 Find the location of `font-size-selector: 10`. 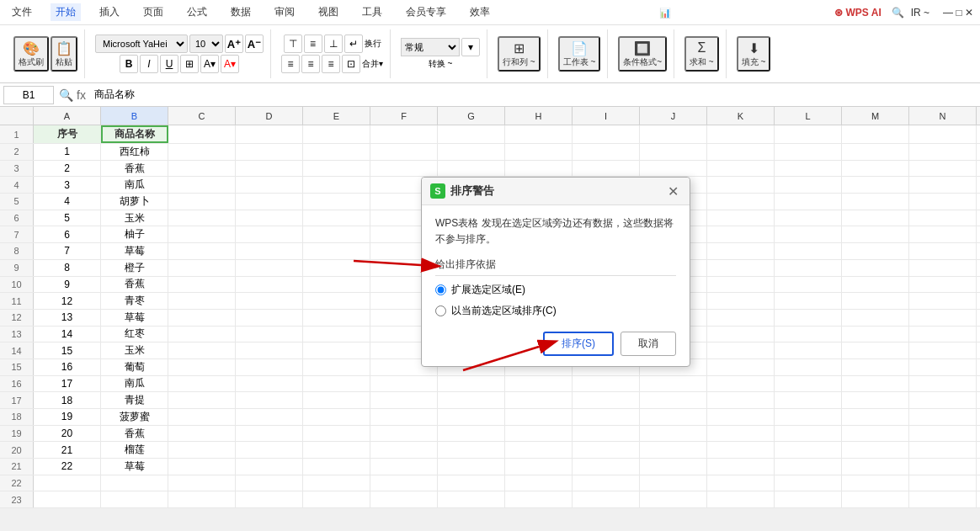

font-size-selector: 10 is located at coordinates (206, 44).